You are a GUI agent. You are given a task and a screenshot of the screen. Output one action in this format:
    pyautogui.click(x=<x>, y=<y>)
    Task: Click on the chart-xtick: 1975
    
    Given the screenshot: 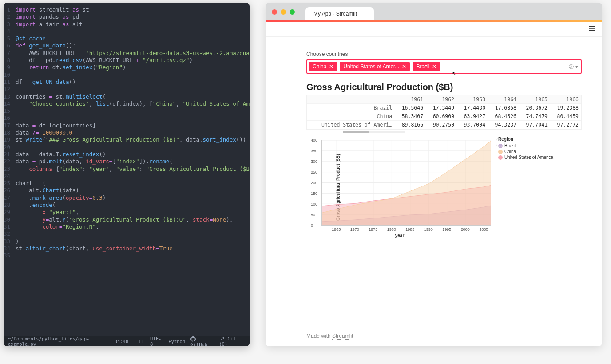 What is the action you would take?
    pyautogui.click(x=373, y=229)
    